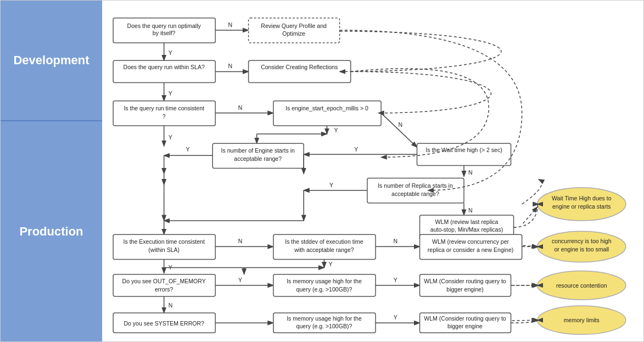  Describe the element at coordinates (231, 66) in the screenshot. I see `label-n2: N` at that location.